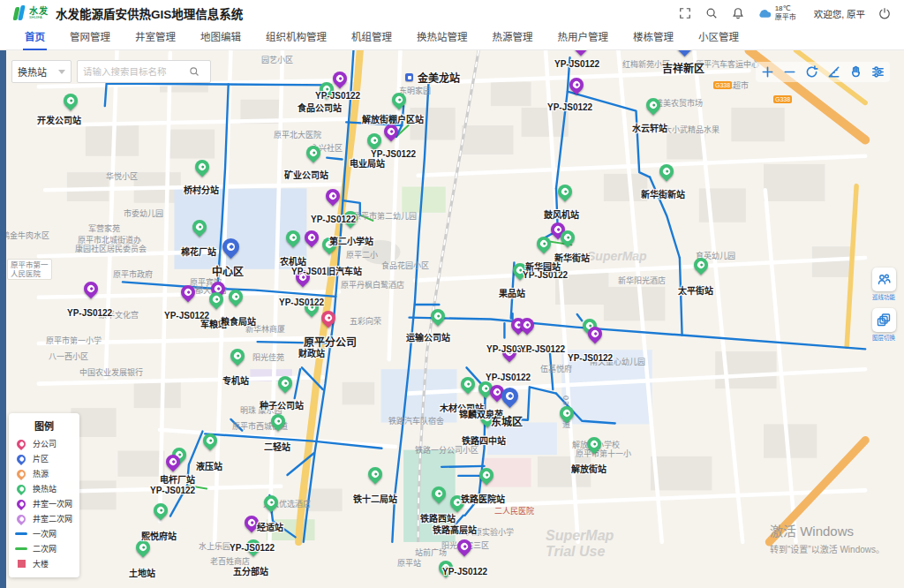  Describe the element at coordinates (367, 164) in the screenshot. I see `marker-label: 电业局站` at that location.